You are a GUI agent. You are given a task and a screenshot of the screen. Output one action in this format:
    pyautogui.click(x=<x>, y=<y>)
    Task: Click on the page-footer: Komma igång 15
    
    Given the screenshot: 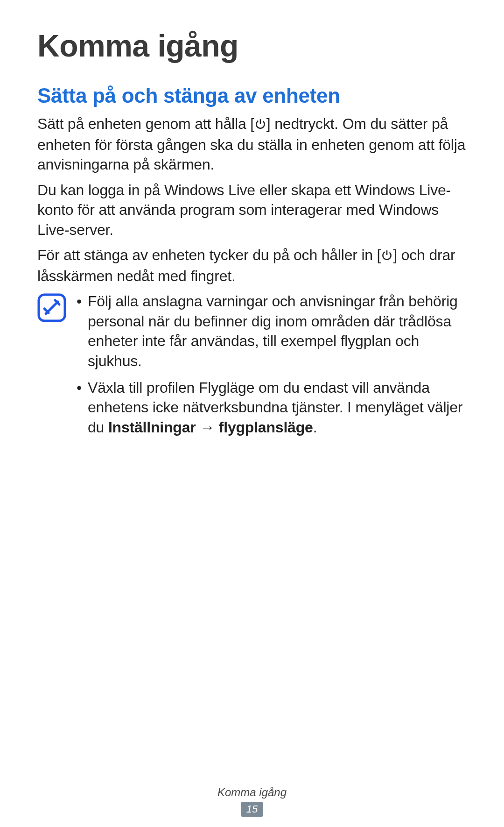 What is the action you would take?
    pyautogui.click(x=252, y=801)
    